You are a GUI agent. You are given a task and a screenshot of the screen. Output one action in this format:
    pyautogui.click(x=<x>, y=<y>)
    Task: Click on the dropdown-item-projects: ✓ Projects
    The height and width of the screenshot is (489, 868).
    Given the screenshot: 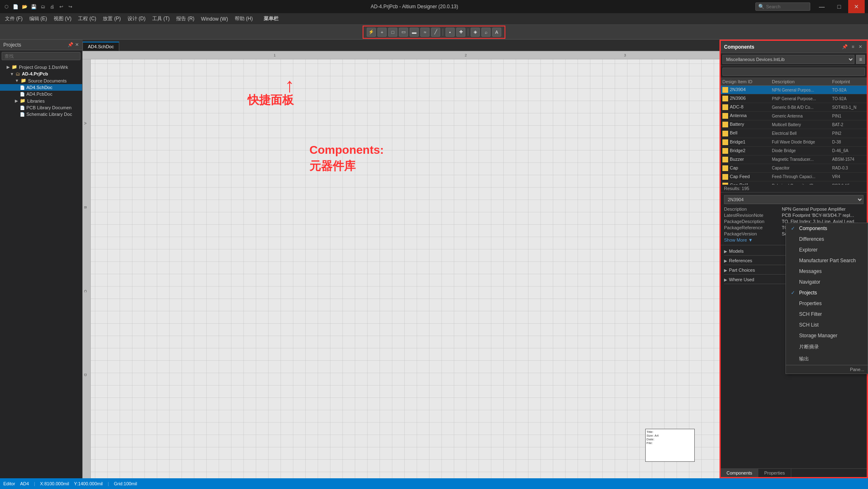 What is the action you would take?
    pyautogui.click(x=827, y=293)
    